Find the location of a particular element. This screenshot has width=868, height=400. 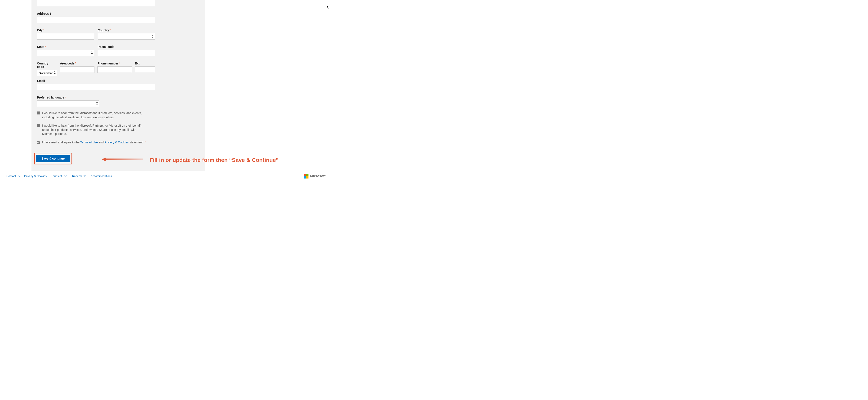

email-input is located at coordinates (96, 87).